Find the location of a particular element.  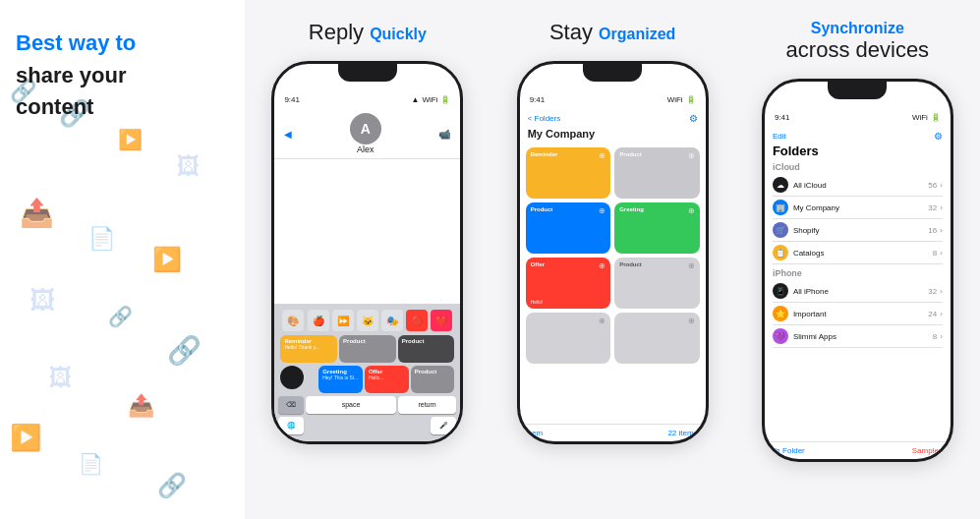

status-bar-4: 9:41 WiFi 🔋 is located at coordinates (857, 115).